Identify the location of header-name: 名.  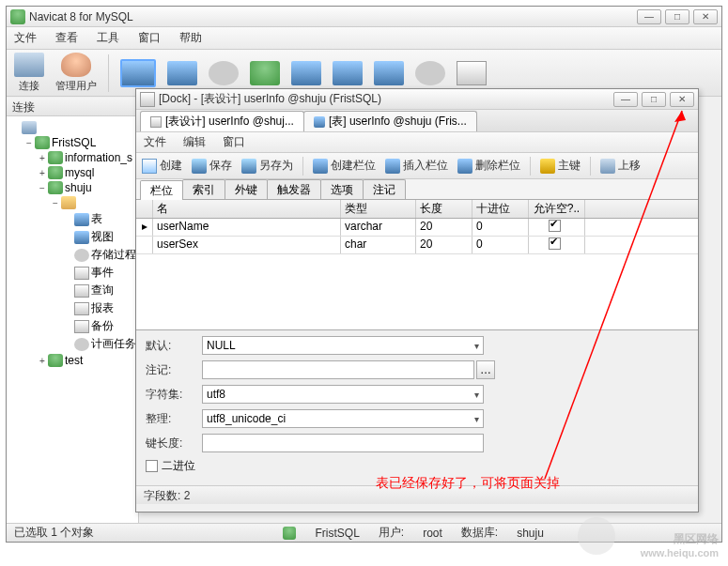
(247, 208).